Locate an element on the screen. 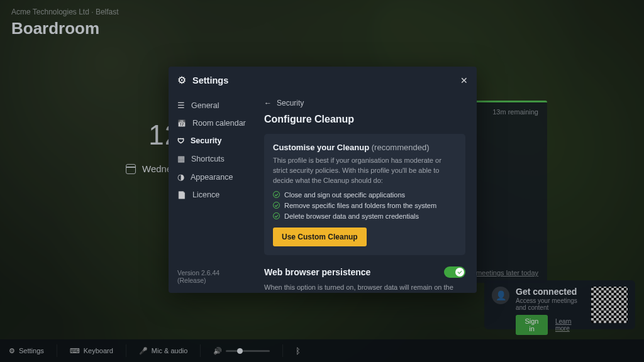 The width and height of the screenshot is (644, 362). modal-title: Settings is located at coordinates (210, 80).